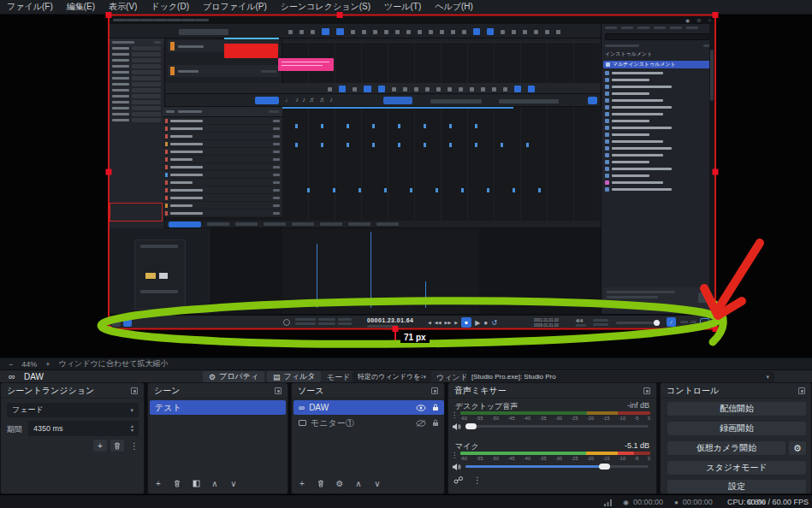 The width and height of the screenshot is (812, 508). What do you see at coordinates (421, 423) in the screenshot?
I see `eye-slash-icon` at bounding box center [421, 423].